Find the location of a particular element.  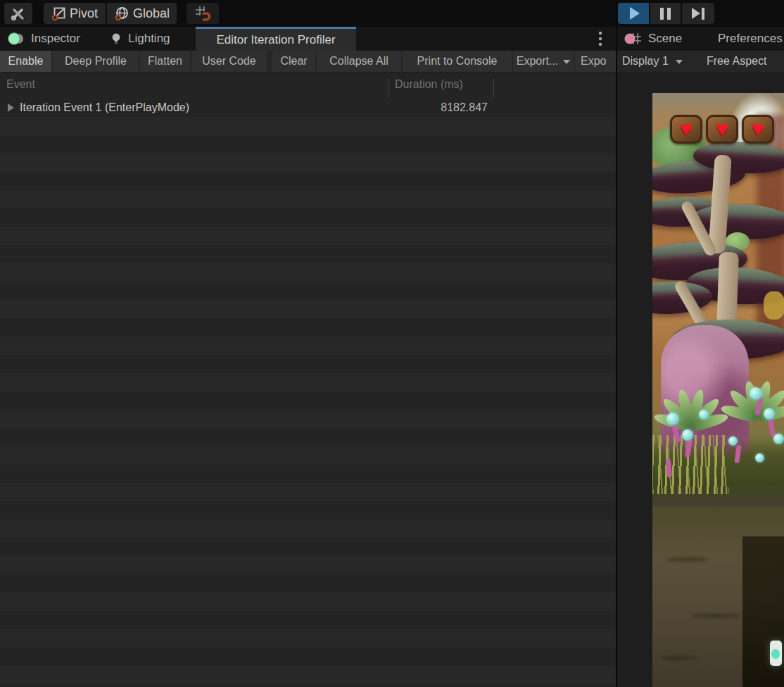

enable-label: Enable is located at coordinates (26, 61).